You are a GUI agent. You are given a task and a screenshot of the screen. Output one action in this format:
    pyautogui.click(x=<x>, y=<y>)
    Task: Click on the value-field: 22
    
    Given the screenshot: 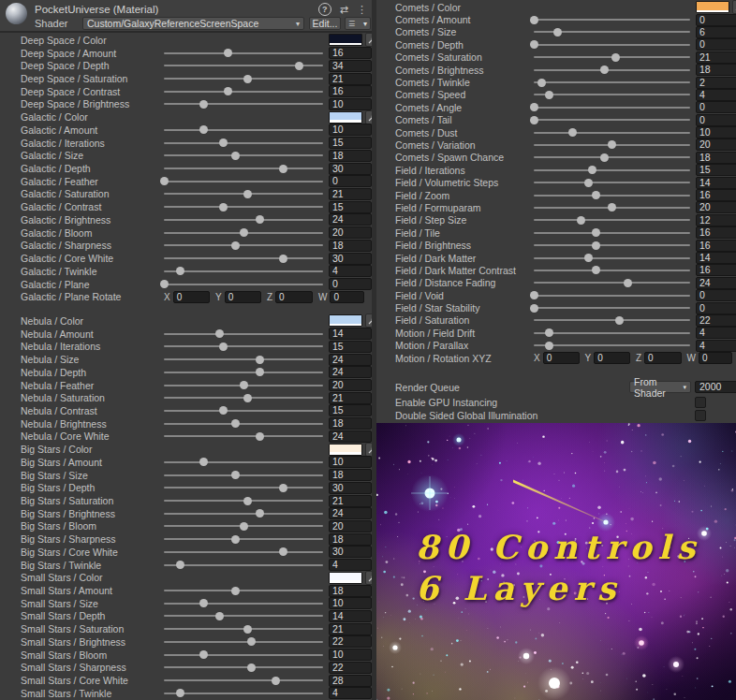 What is the action you would take?
    pyautogui.click(x=350, y=642)
    